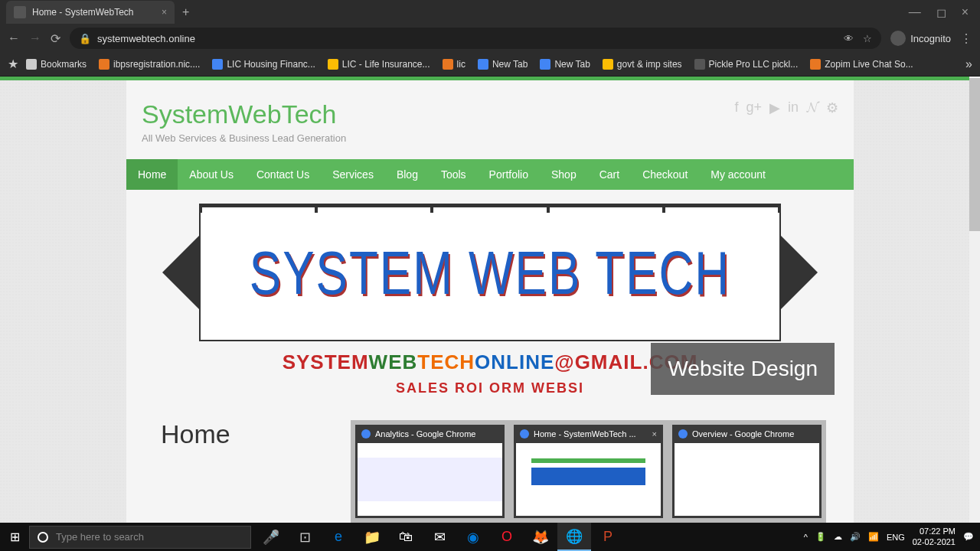  What do you see at coordinates (475, 38) in the screenshot?
I see `address-bar: 🔒 systemwebtech.online 👁 ☆` at bounding box center [475, 38].